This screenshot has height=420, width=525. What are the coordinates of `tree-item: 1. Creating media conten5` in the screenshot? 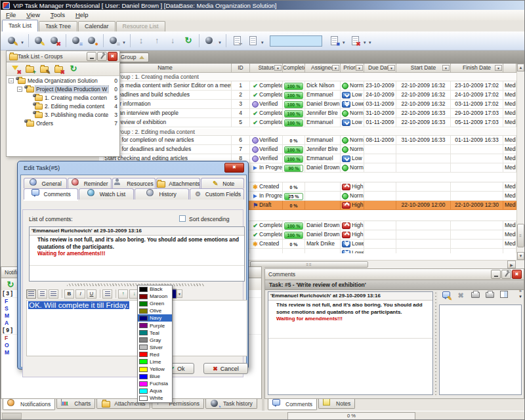 It's located at (63, 97).